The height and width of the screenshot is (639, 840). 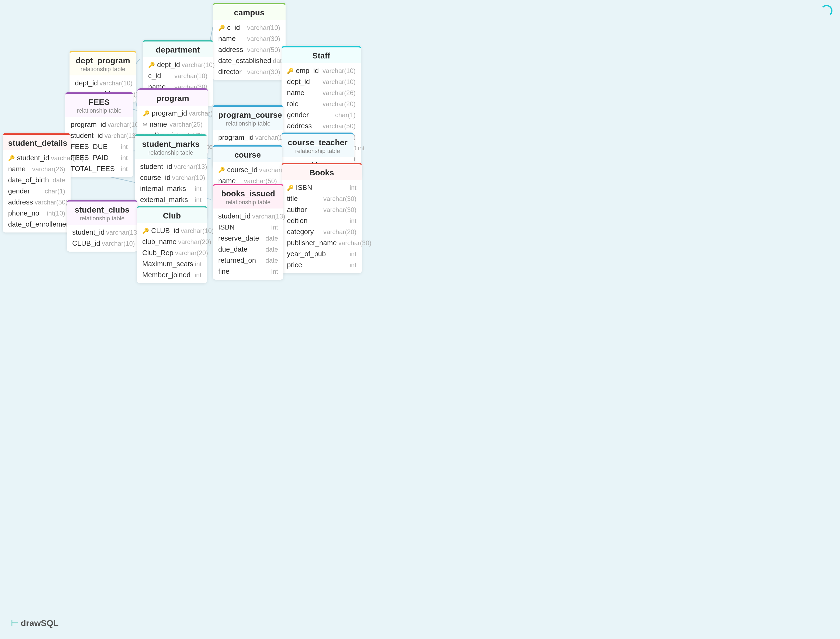 What do you see at coordinates (322, 232) in the screenshot?
I see `table-row: category varchar(20)` at bounding box center [322, 232].